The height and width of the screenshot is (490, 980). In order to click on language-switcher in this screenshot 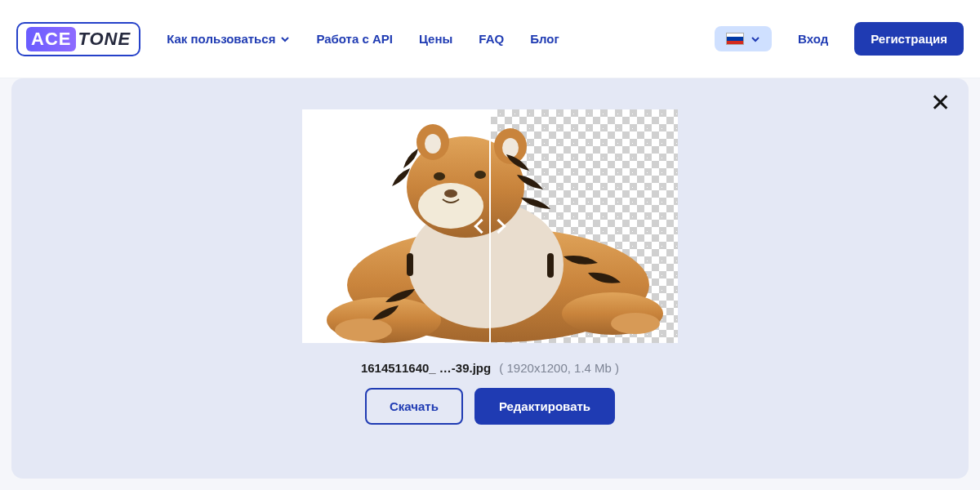, I will do `click(743, 39)`.